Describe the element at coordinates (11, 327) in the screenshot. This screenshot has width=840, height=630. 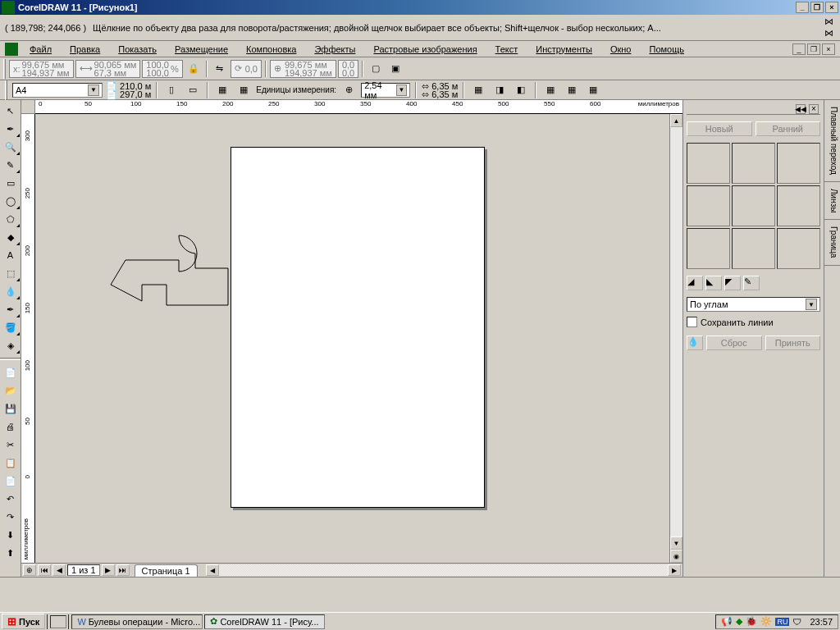
I see `fill-tool: 🪣` at that location.